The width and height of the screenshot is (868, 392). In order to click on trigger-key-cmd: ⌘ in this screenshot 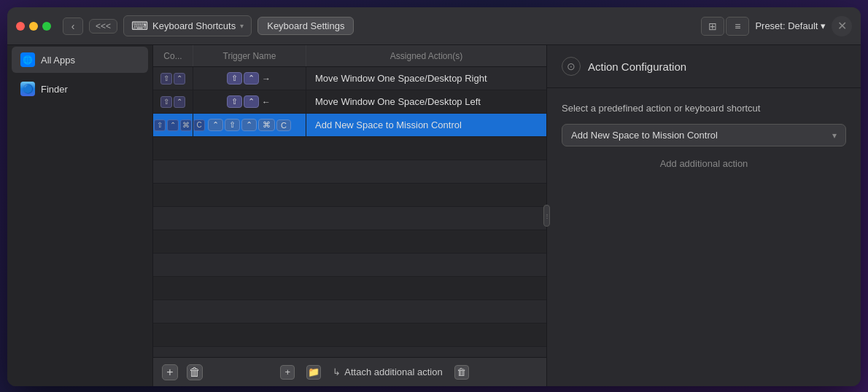, I will do `click(267, 125)`.